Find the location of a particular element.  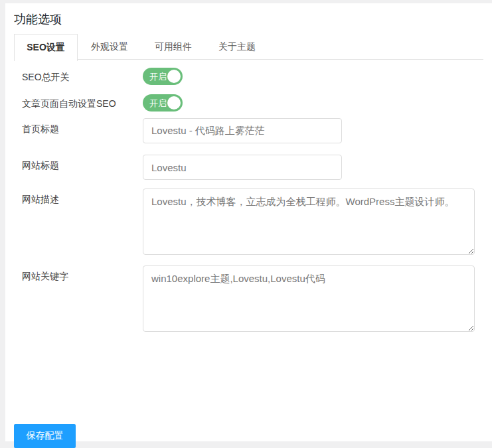

tab-bar: SEO设置 外观设置 可用组件 关于主题 is located at coordinates (248, 46).